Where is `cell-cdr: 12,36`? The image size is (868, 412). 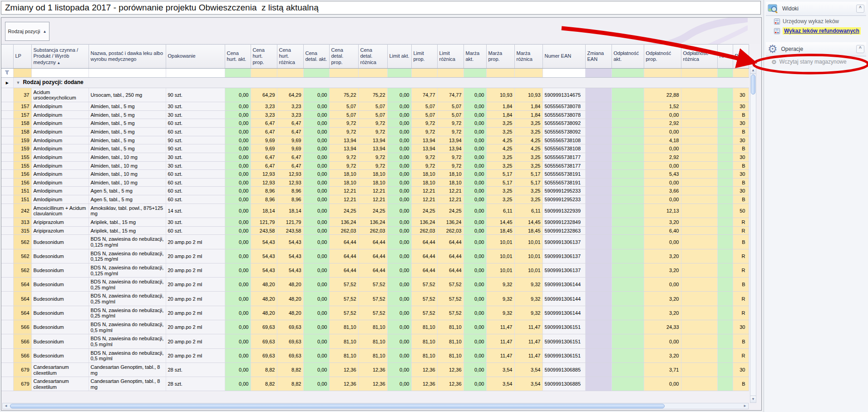
cell-cdr: 12,36 is located at coordinates (373, 384).